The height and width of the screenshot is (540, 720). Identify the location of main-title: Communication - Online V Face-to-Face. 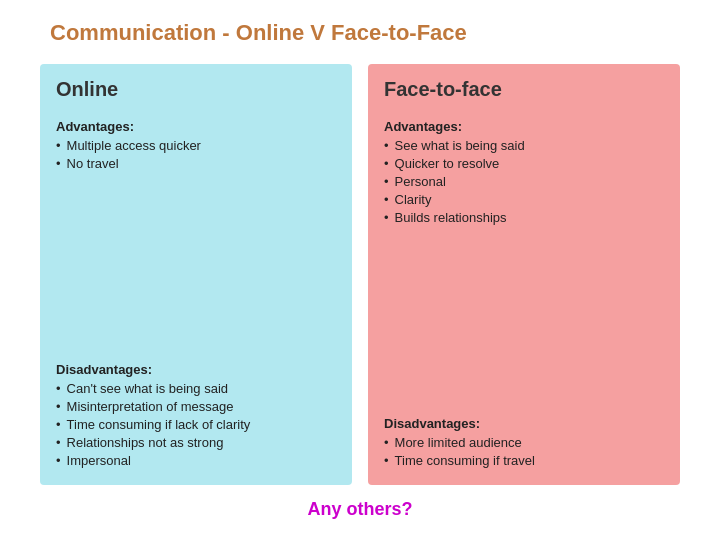
(258, 33).